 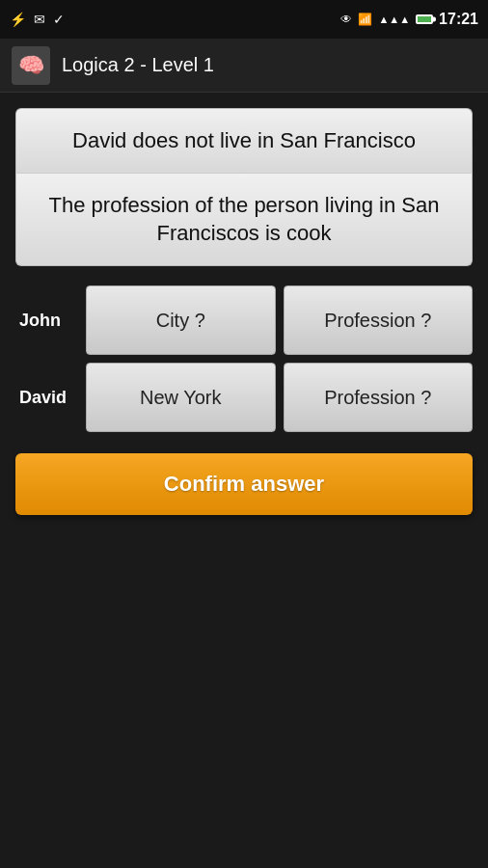 I want to click on row-label-john: John, so click(x=46, y=320).